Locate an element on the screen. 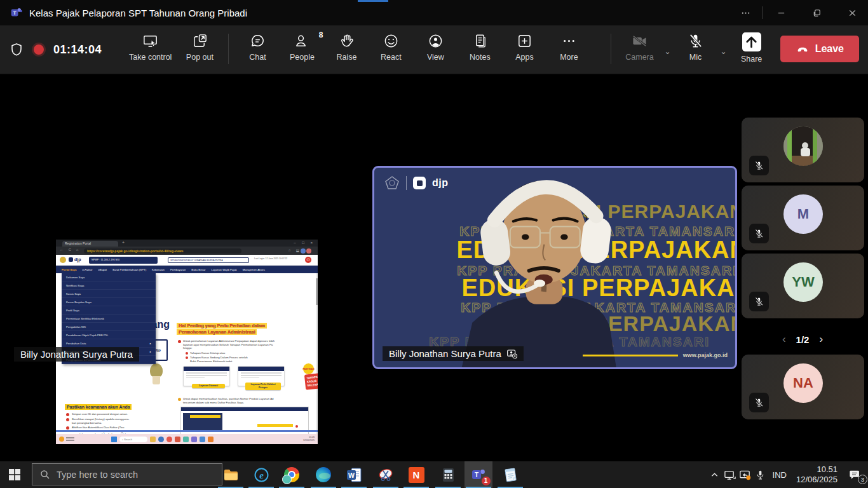 This screenshot has height=488, width=868. tray-screenshare-icon is located at coordinates (745, 475).